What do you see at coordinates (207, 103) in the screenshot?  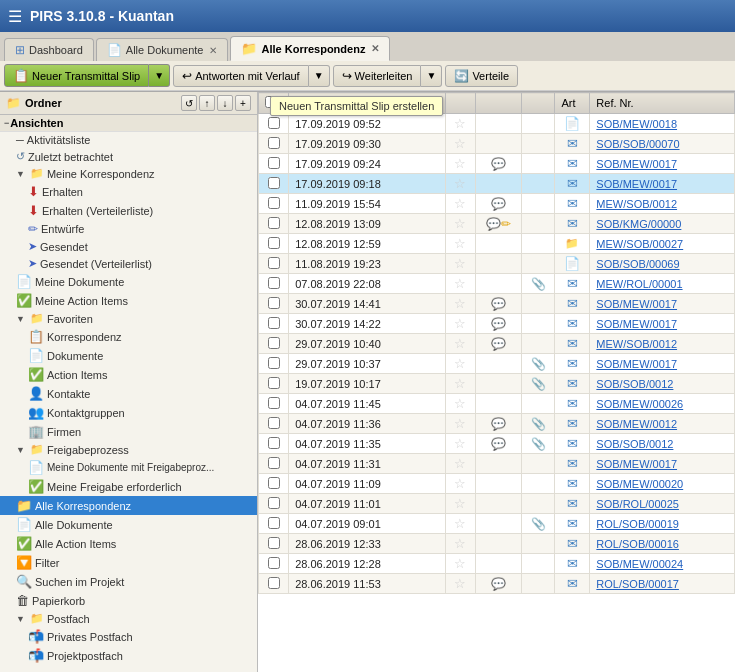 I see `sidebar-up-btn: ↑` at bounding box center [207, 103].